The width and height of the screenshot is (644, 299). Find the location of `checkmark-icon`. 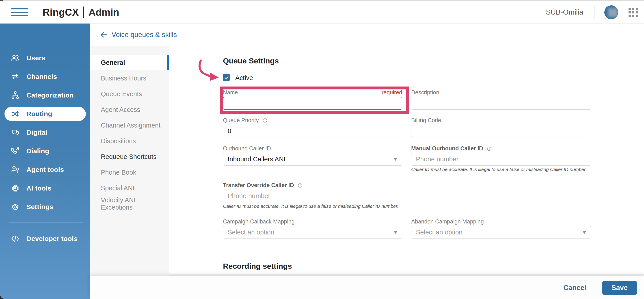

checkmark-icon is located at coordinates (226, 78).